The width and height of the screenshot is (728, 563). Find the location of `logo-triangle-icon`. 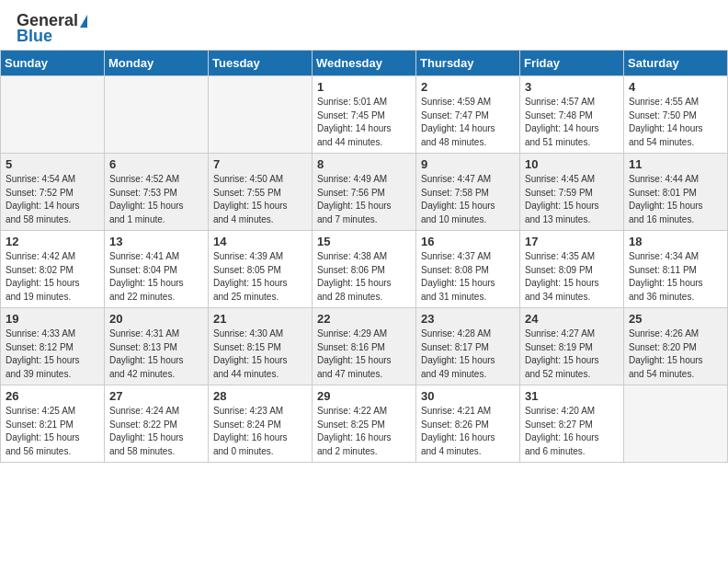

logo-triangle-icon is located at coordinates (84, 21).